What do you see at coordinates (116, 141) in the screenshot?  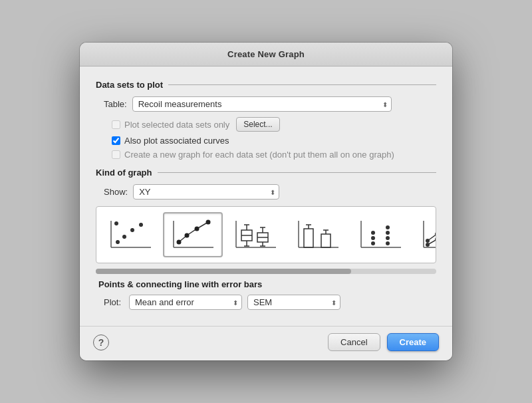 I see `also-plot-checkbox` at bounding box center [116, 141].